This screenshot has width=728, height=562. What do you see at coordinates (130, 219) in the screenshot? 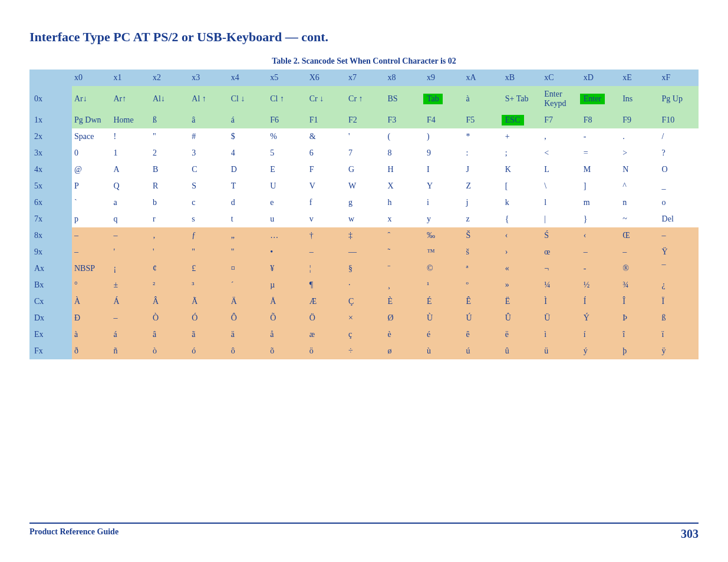
I see `cell: q` at bounding box center [130, 219].